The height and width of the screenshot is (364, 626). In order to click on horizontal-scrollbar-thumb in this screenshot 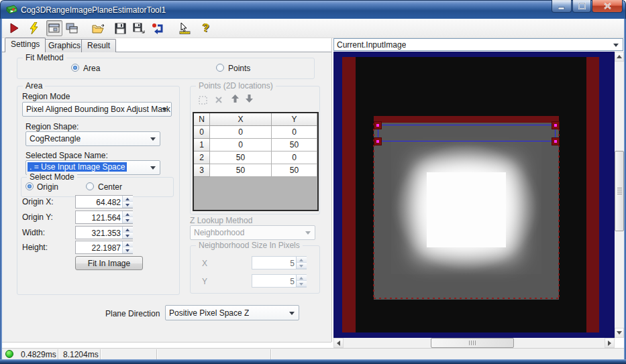, I will do `click(472, 343)`.